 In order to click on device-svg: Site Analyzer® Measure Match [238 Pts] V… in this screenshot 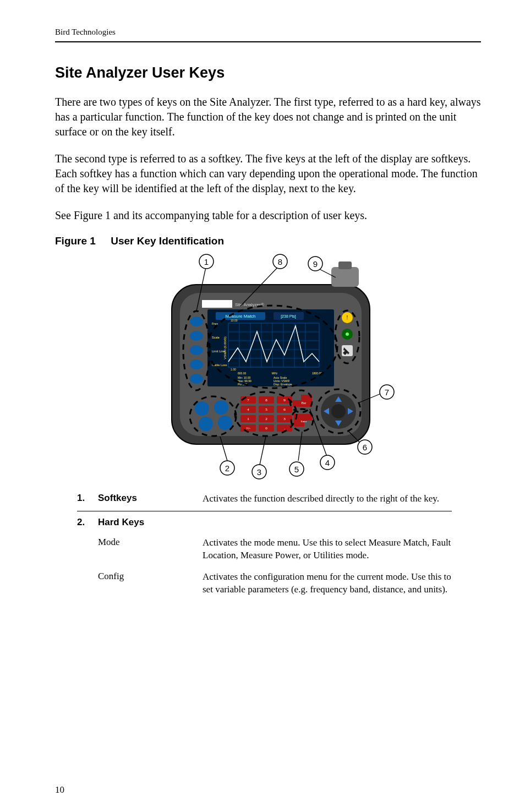, I will do `click(268, 367)`.